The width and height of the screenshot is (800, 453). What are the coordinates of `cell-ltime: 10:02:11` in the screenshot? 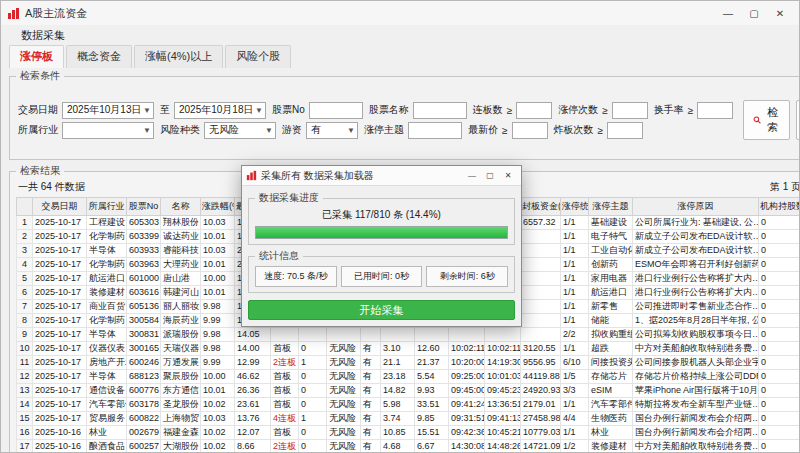 It's located at (503, 349).